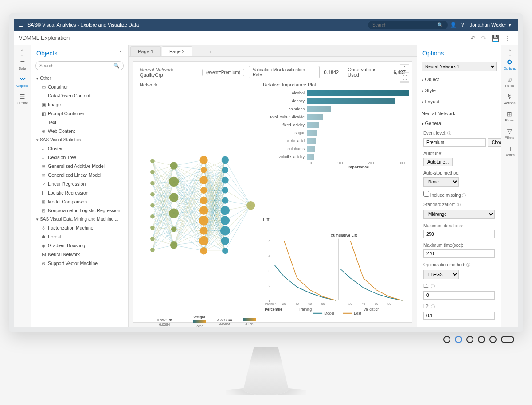  Describe the element at coordinates (21, 25) in the screenshot. I see `menu-icon: ☰` at that location.